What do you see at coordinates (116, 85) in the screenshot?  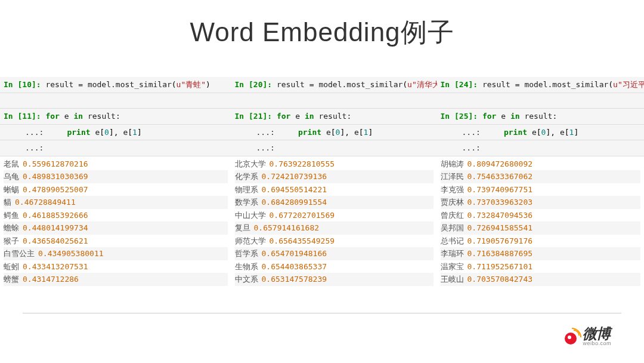 I see `code-line-in1: In [10]: result = model.most_similar(u"青…` at bounding box center [116, 85].